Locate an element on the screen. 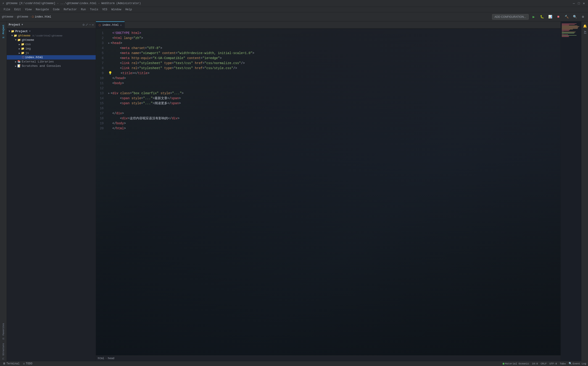 This screenshot has height=366, width=588. search-button: 🔍 is located at coordinates (575, 17).